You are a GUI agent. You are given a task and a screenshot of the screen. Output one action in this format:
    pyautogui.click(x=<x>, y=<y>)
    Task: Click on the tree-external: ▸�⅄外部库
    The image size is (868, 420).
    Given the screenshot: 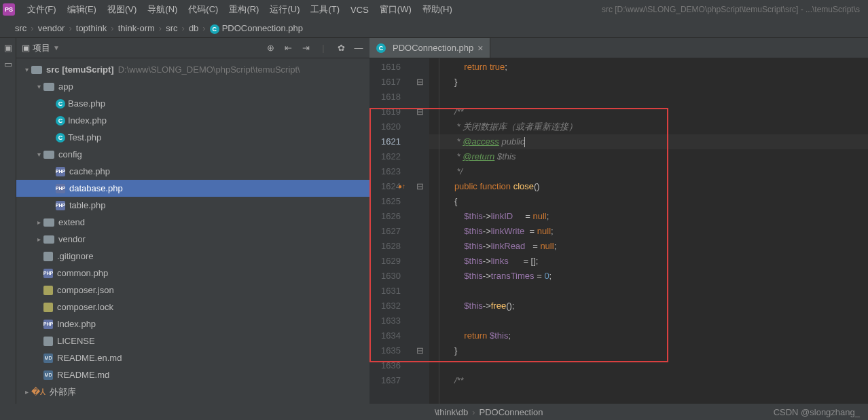 What is the action you would take?
    pyautogui.click(x=193, y=392)
    